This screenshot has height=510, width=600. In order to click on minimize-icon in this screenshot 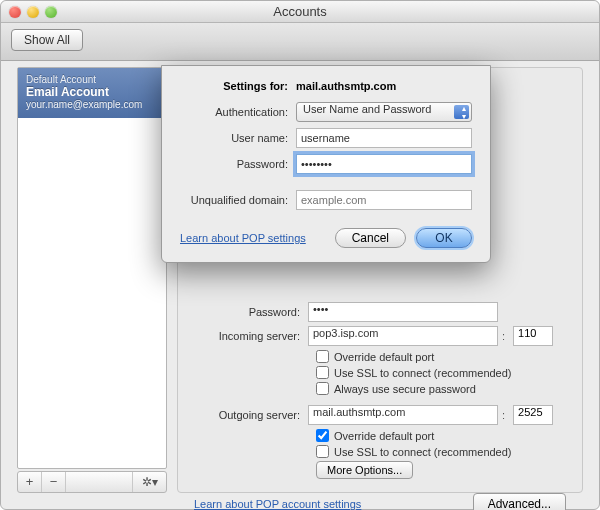, I will do `click(33, 12)`.